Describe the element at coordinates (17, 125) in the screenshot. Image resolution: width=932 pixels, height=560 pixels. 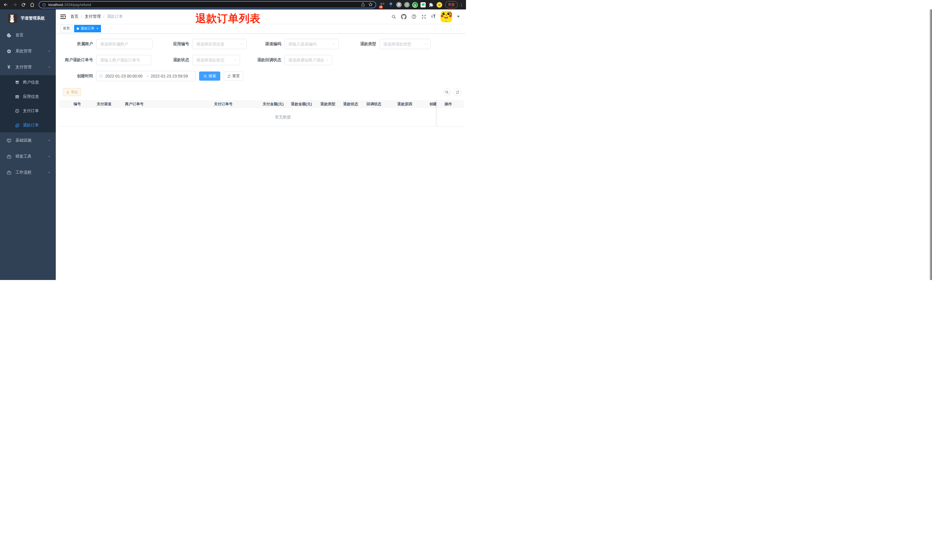
I see `documents-icon` at that location.